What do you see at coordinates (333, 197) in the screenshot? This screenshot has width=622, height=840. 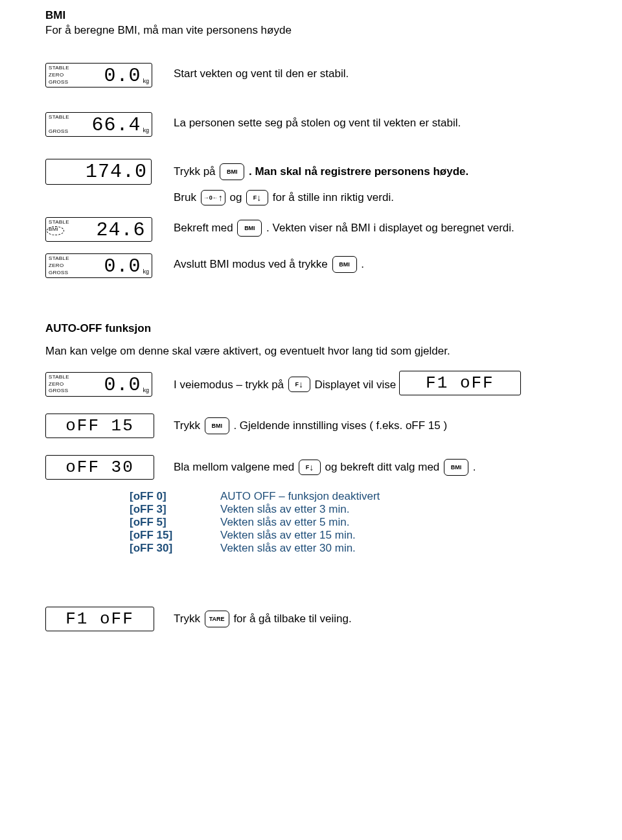 I see `text-part: for å stille inn riktig verdi.` at bounding box center [333, 197].